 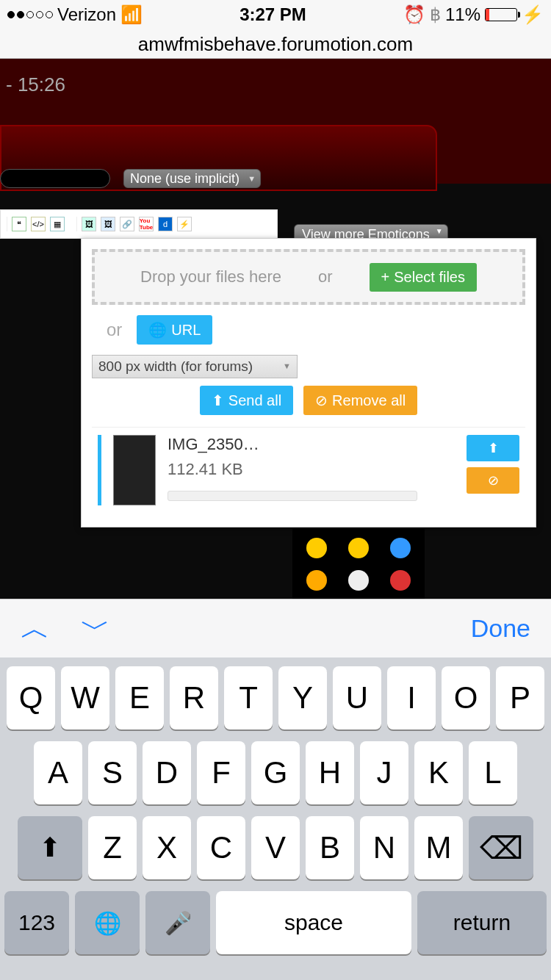 I want to click on battery-icon, so click(x=501, y=15).